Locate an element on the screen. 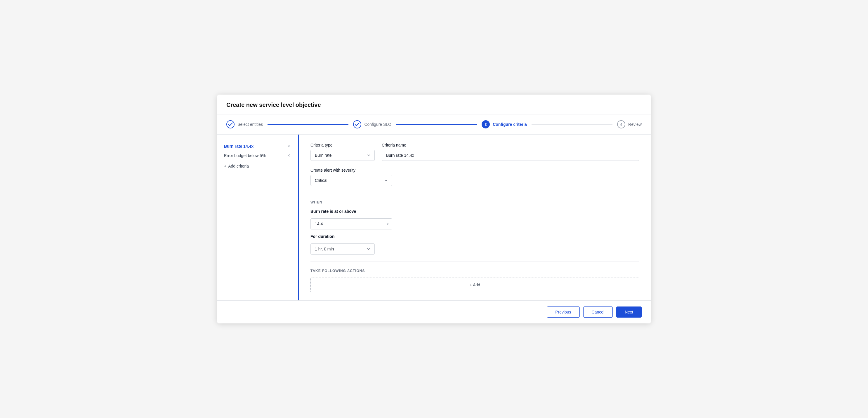  next-button: Next is located at coordinates (629, 312).